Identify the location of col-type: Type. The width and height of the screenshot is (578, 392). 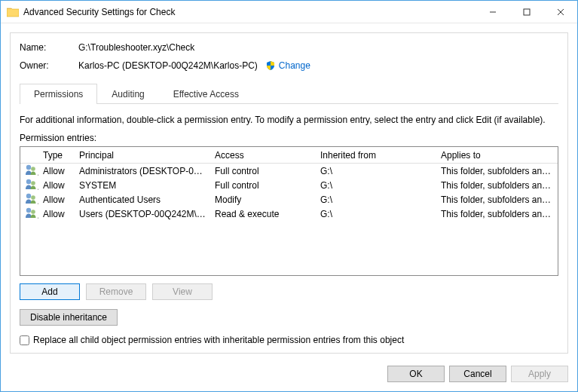
(57, 155).